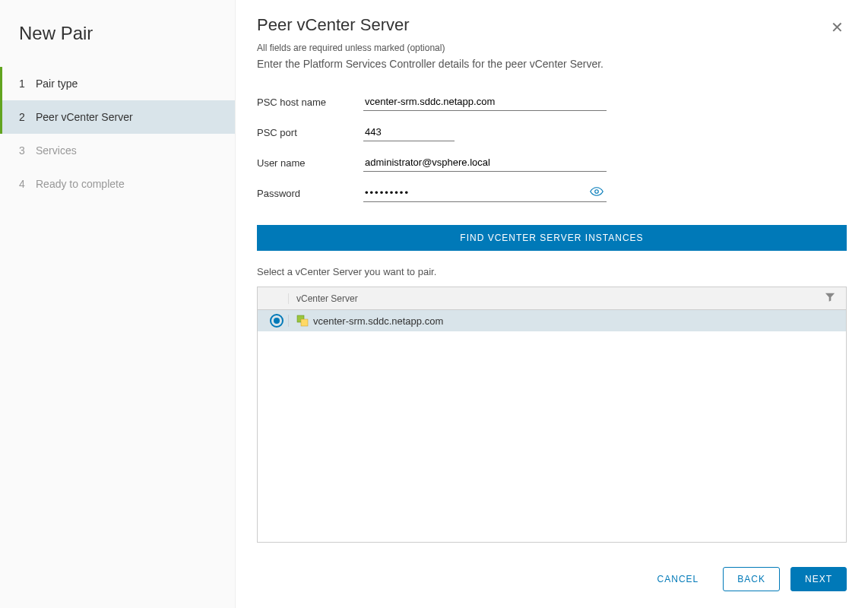 Image resolution: width=868 pixels, height=608 pixels. I want to click on select-instruction: Select a vCenter Server you want to pair…, so click(552, 272).